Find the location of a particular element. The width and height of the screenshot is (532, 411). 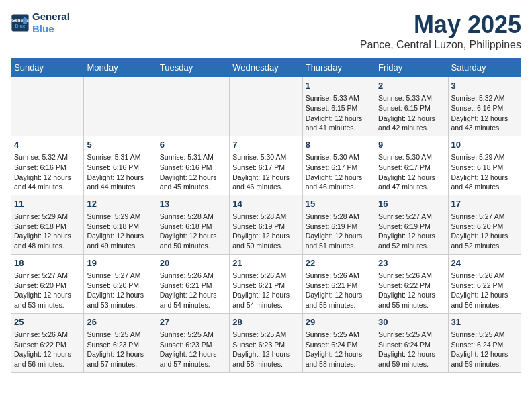

header-tuesday: Tuesday is located at coordinates (193, 68).